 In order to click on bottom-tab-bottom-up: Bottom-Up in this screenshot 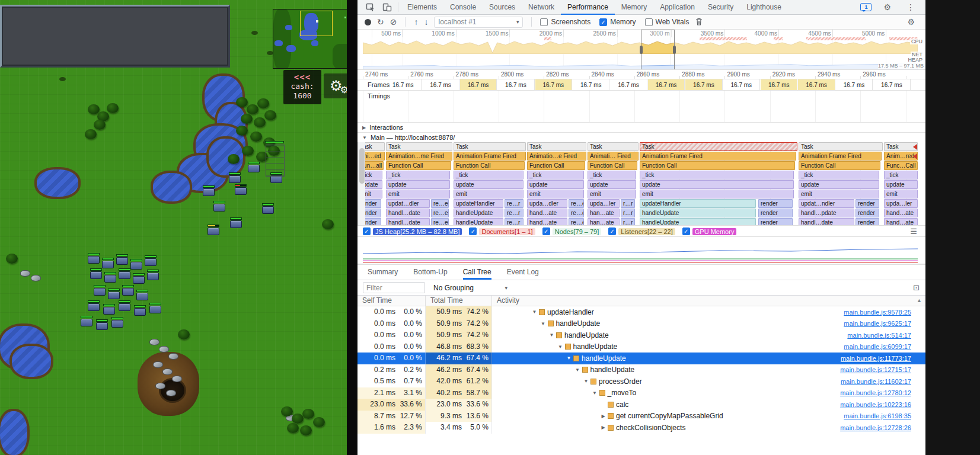, I will do `click(430, 273)`.